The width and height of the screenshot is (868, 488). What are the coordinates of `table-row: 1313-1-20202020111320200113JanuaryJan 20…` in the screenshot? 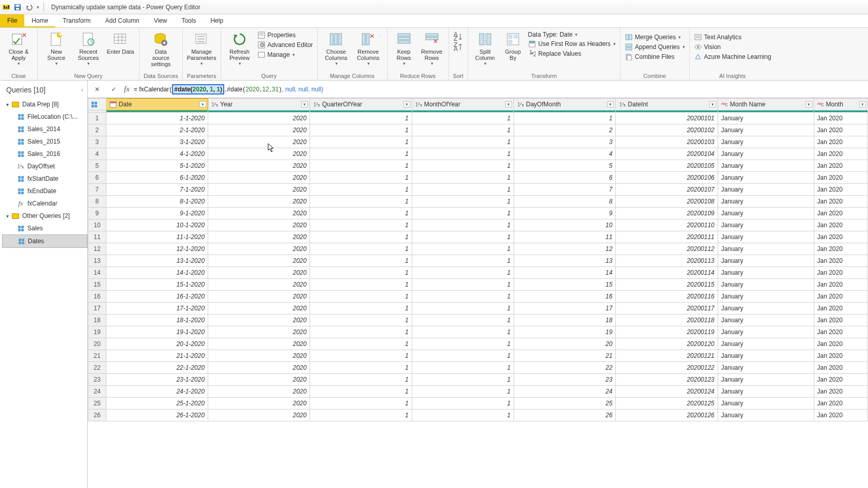 It's located at (478, 261).